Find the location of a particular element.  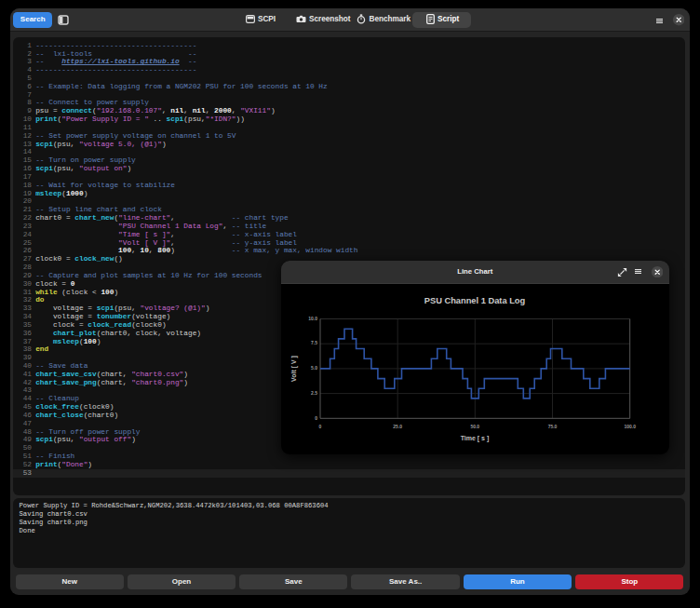

svg-text: Time [ s ] is located at coordinates (475, 439).